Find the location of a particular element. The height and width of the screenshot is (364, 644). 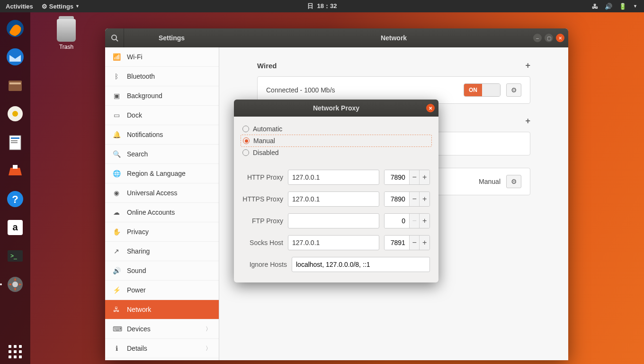

sidebar-item-label: Devices is located at coordinates (139, 329).